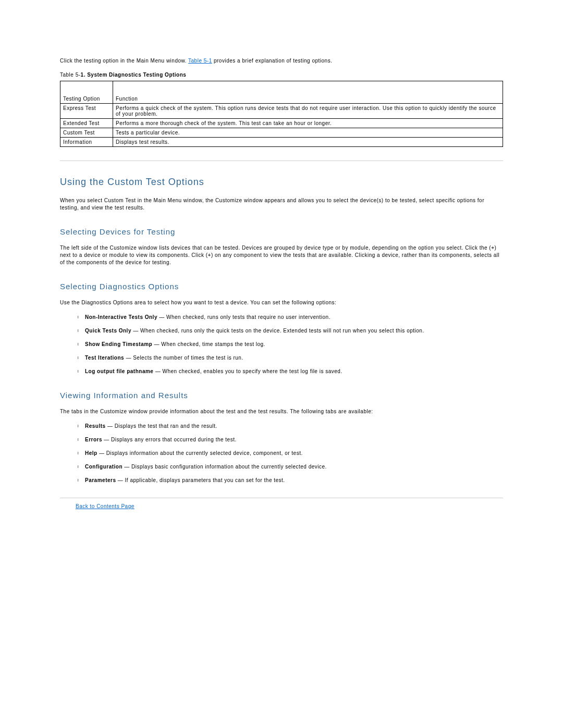 This screenshot has width=563, height=728. What do you see at coordinates (87, 133) in the screenshot?
I see `table-cell-option: Custom Test` at bounding box center [87, 133].